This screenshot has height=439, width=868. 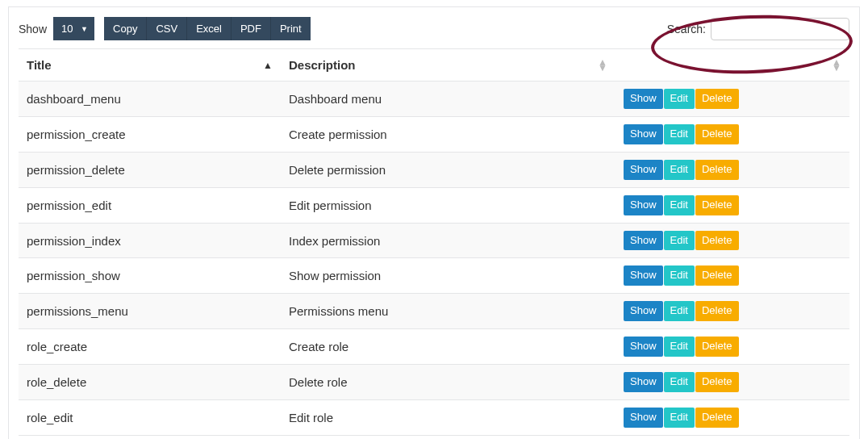 What do you see at coordinates (150, 205) in the screenshot?
I see `cell-title: permission_edit` at bounding box center [150, 205].